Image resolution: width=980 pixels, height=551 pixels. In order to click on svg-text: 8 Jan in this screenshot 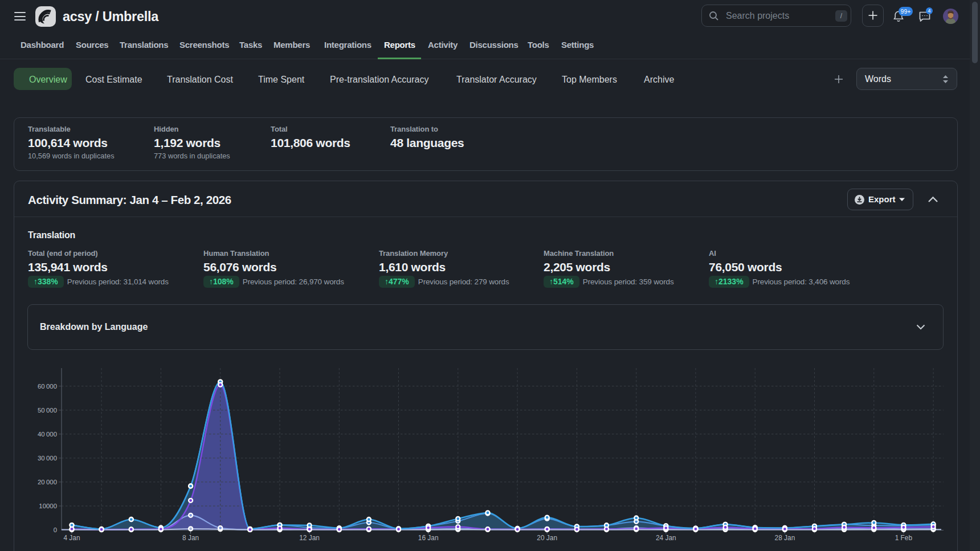, I will do `click(190, 538)`.